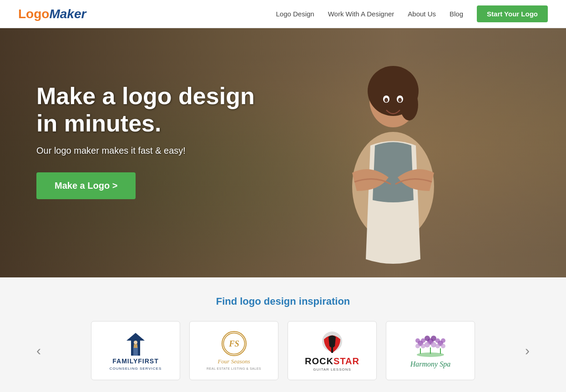 The image size is (566, 392). What do you see at coordinates (361, 14) in the screenshot?
I see `nav-work-with-designer: Work With A Designer` at bounding box center [361, 14].